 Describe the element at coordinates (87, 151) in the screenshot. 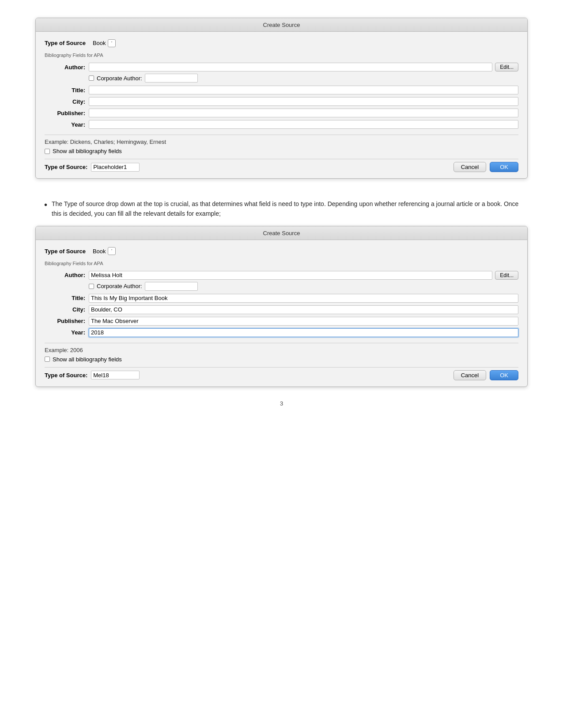

I see `show-all-label-1: Show all bibliography fields` at that location.